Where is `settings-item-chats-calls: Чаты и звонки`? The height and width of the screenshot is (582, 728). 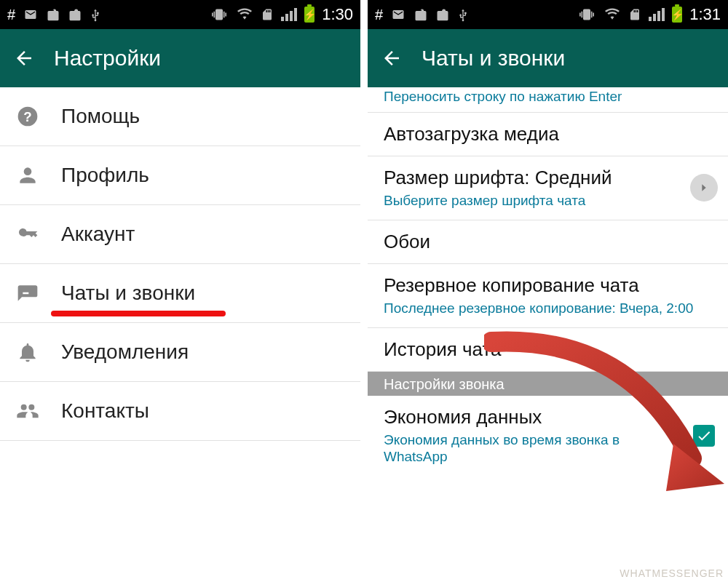
settings-item-chats-calls: Чаты и звонки is located at coordinates (181, 294).